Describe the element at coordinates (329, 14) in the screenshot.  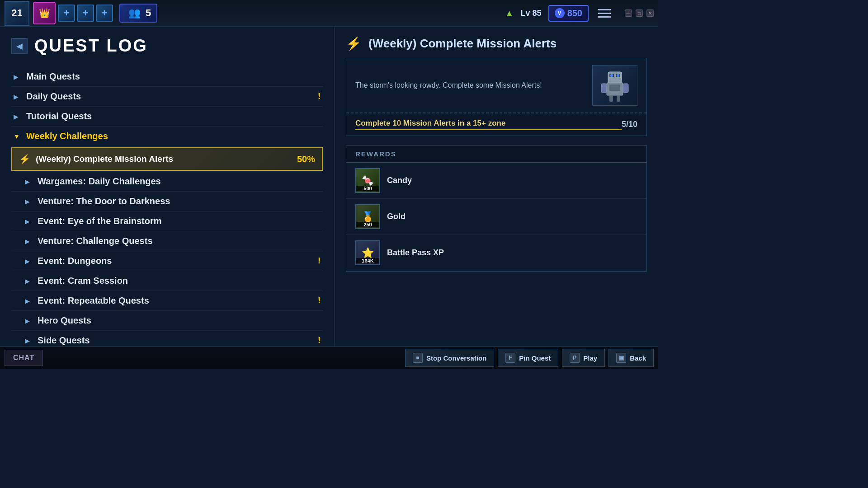
I see `top-bar: 21 👑 + + + 👥 5 ▲ Lv 85 V 850 — □ ✕` at that location.